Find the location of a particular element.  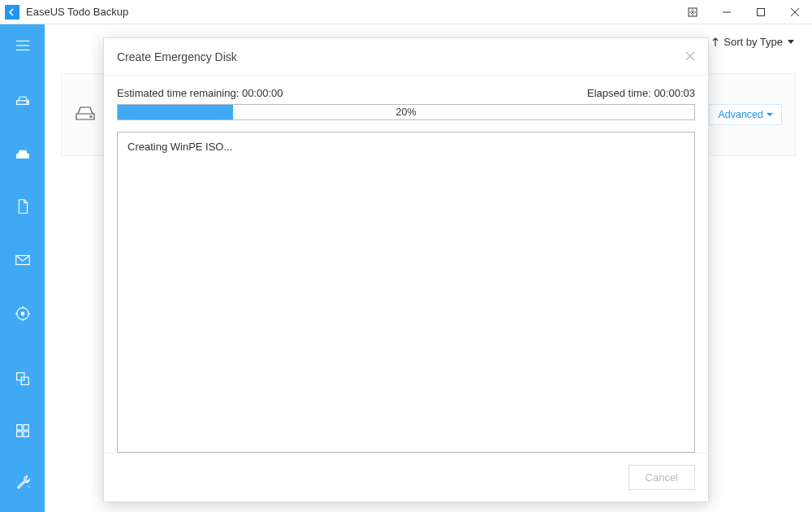

window-close-button is located at coordinates (795, 12).